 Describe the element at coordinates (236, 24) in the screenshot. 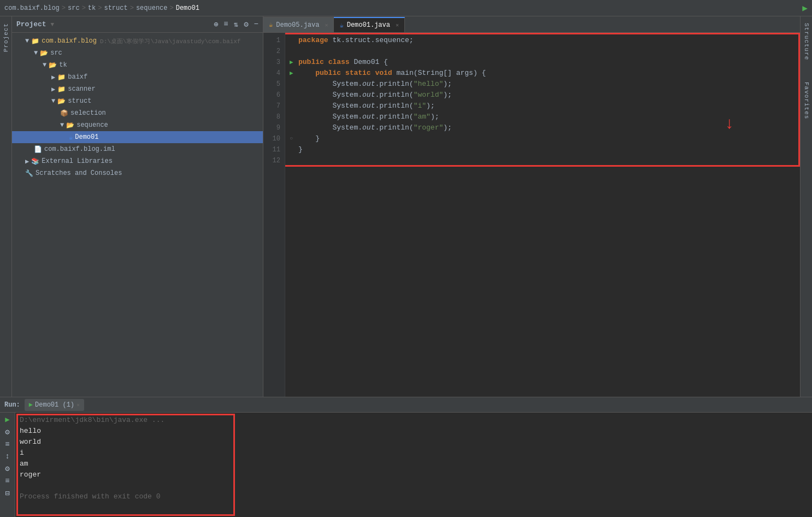

I see `sort-icon: ⇅` at that location.